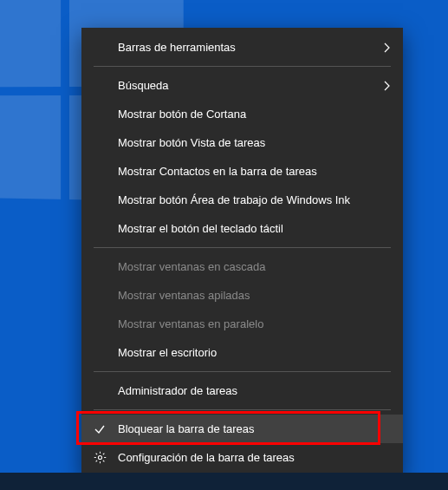 The image size is (448, 490). I want to click on menu-item-label: Búsqueda, so click(248, 85).